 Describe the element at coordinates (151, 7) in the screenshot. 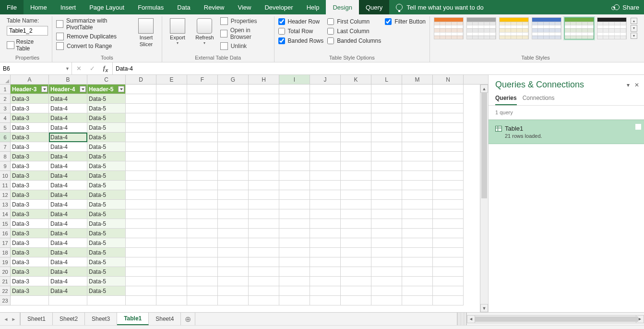

I see `tab-formulas: Formulas` at that location.